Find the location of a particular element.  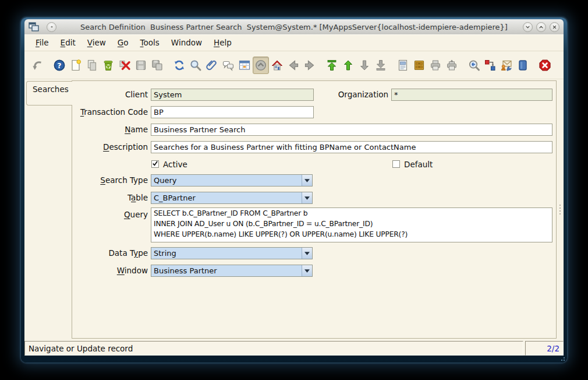

chat-icon is located at coordinates (228, 65).